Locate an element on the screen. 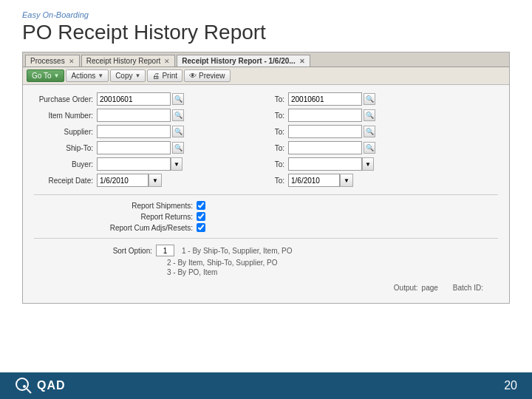 This screenshot has width=532, height=399. report-cum-label: Report Cum Adjs/Resets: is located at coordinates (145, 228).